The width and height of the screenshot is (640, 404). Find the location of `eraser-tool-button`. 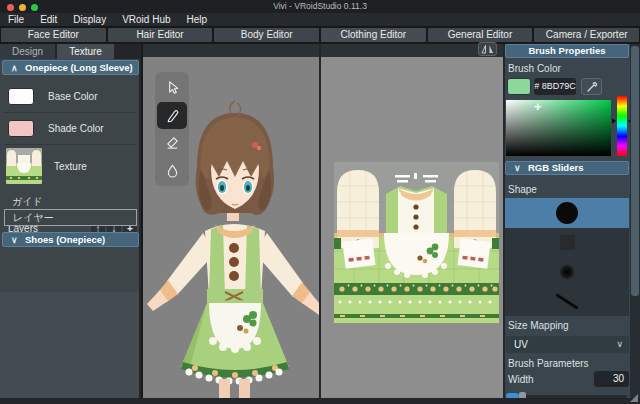

eraser-tool-button is located at coordinates (172, 143).